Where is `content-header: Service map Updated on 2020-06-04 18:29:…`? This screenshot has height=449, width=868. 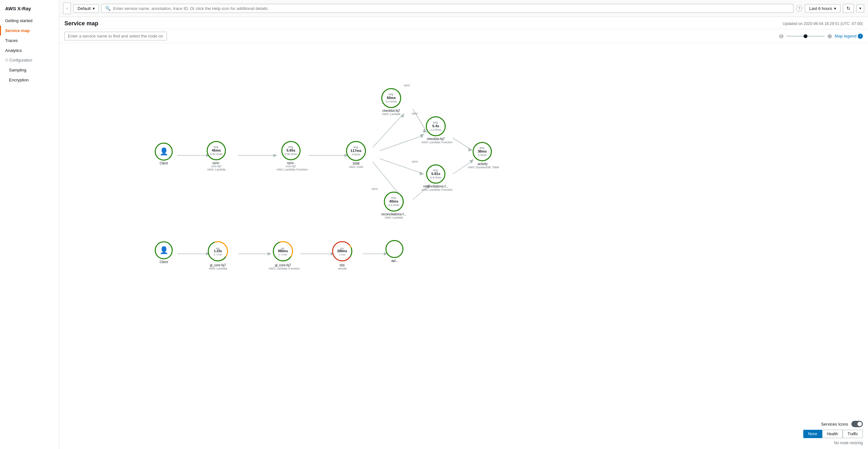 content-header: Service map Updated on 2020-06-04 18:29:… is located at coordinates (464, 23).